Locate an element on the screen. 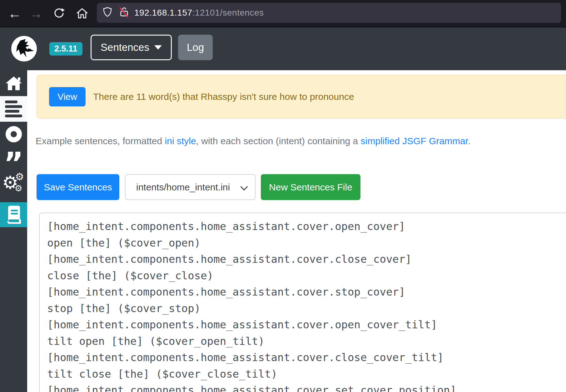  sidebar-item-sentences is located at coordinates (14, 109).